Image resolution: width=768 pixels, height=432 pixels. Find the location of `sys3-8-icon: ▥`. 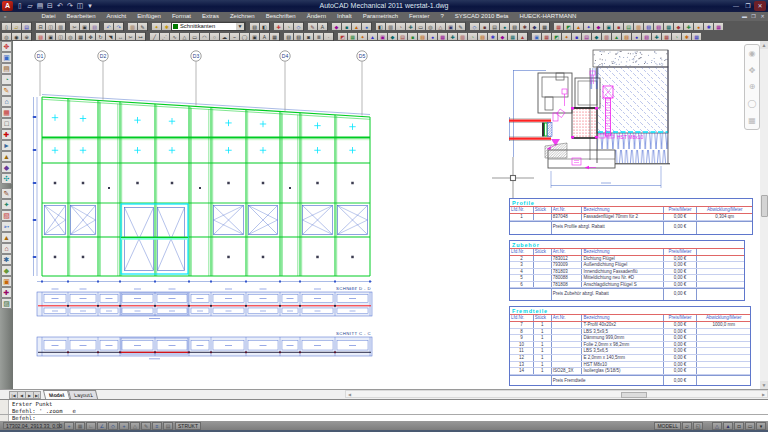

sys3-8-icon: ▥ is located at coordinates (606, 36).